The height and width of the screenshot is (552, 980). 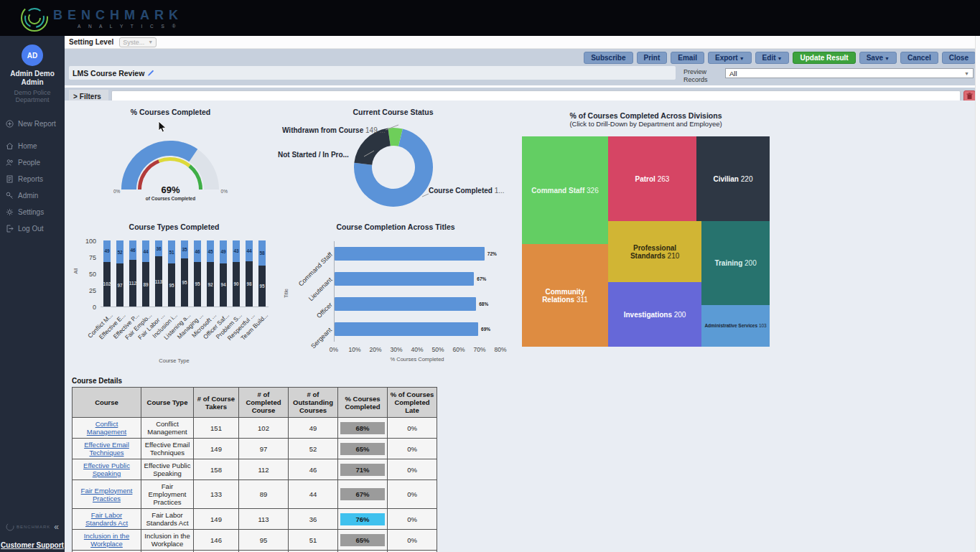 I want to click on preview-records-select: All ▼, so click(x=849, y=73).